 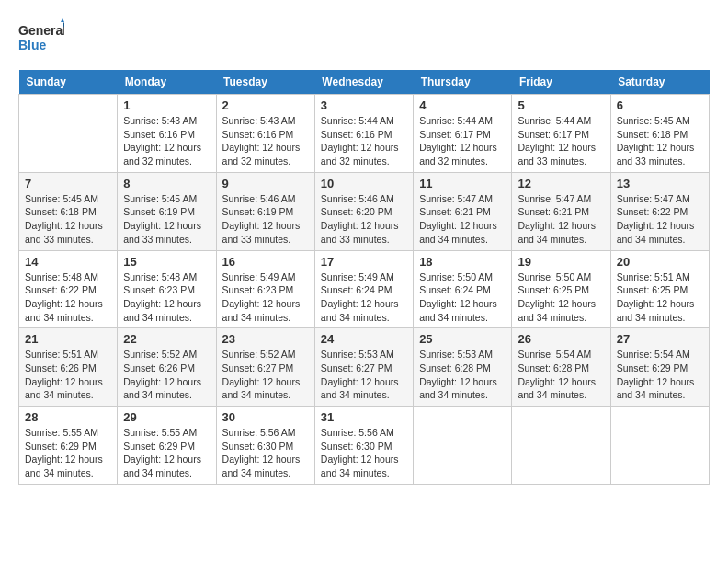 What do you see at coordinates (68, 368) in the screenshot?
I see `calendar-cell: 21Sunrise: 5:51 AMSunset: 6:26 PMDayligh…` at bounding box center [68, 368].